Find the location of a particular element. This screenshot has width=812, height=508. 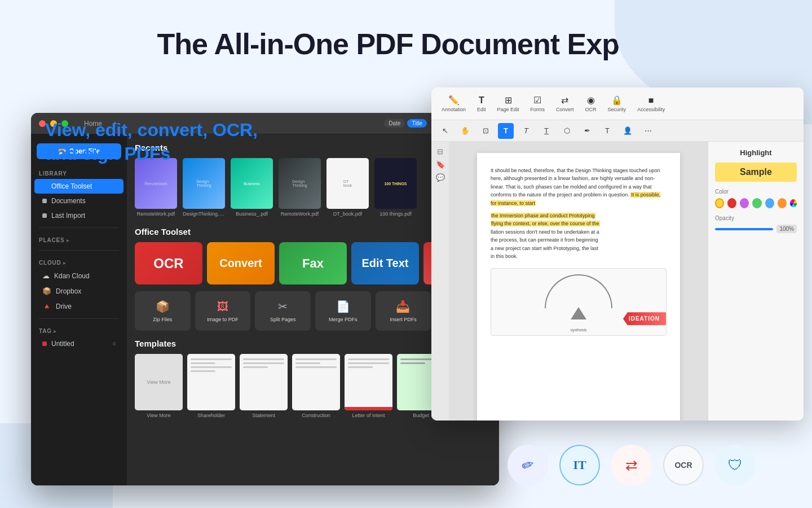

text-underline-tool: T is located at coordinates (546, 131).